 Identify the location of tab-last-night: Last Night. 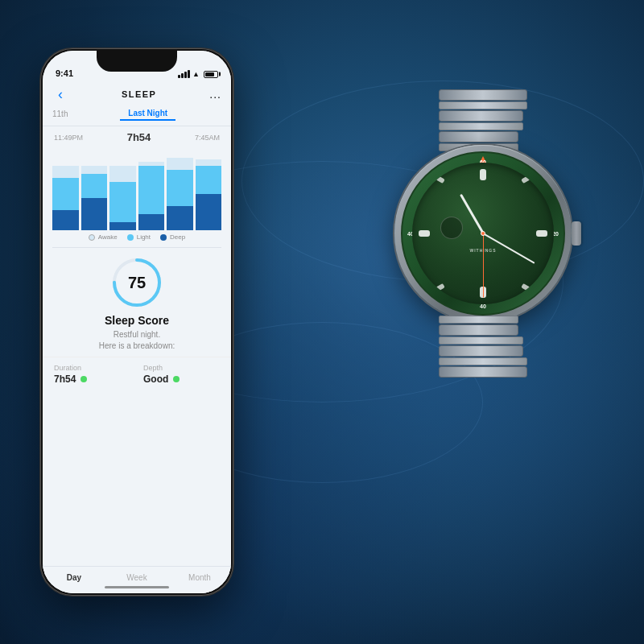
(148, 114).